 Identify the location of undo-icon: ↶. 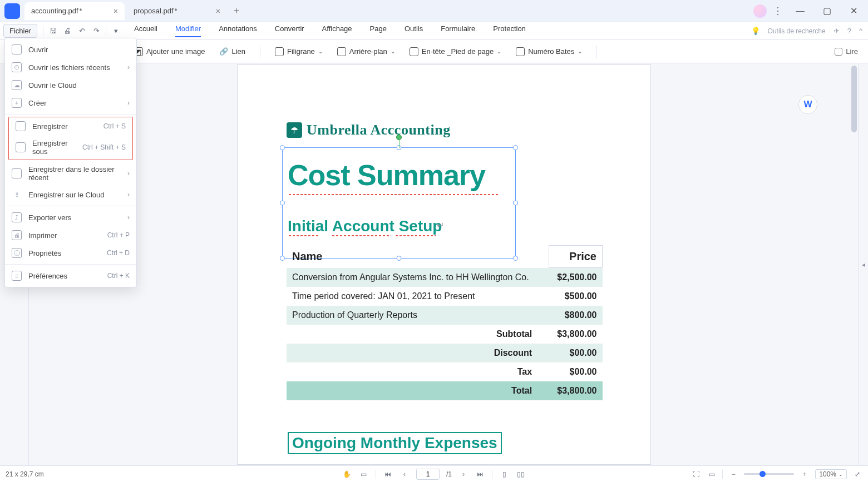
(82, 31).